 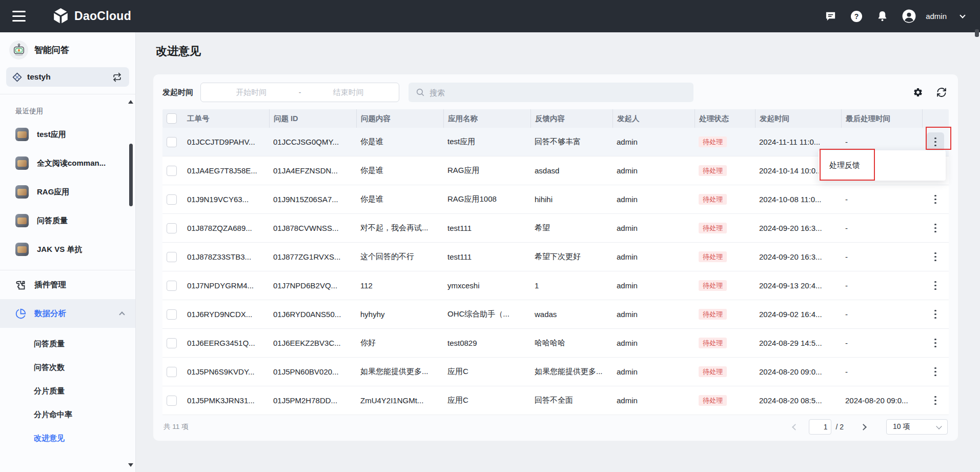 What do you see at coordinates (556, 257) in the screenshot?
I see `table-row: 01J878Z33STB3... 01J877ZG1RVXS... 这个回答的不…` at bounding box center [556, 257].